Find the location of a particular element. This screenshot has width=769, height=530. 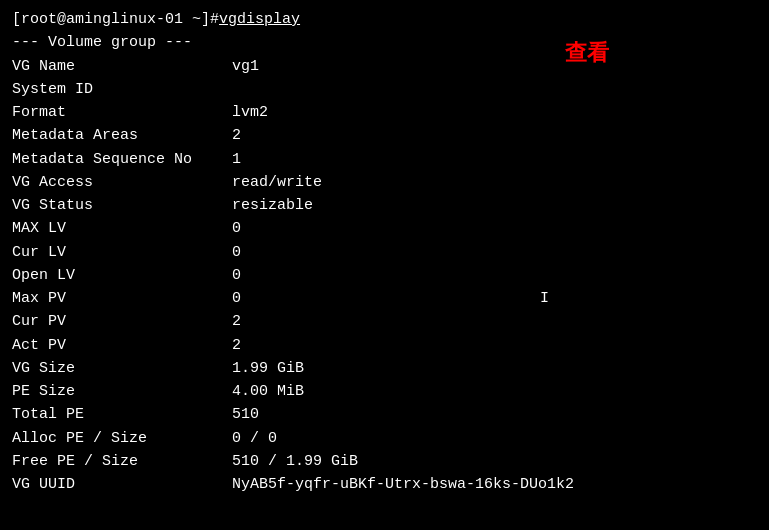

table-row: Max PV0 is located at coordinates (384, 298).